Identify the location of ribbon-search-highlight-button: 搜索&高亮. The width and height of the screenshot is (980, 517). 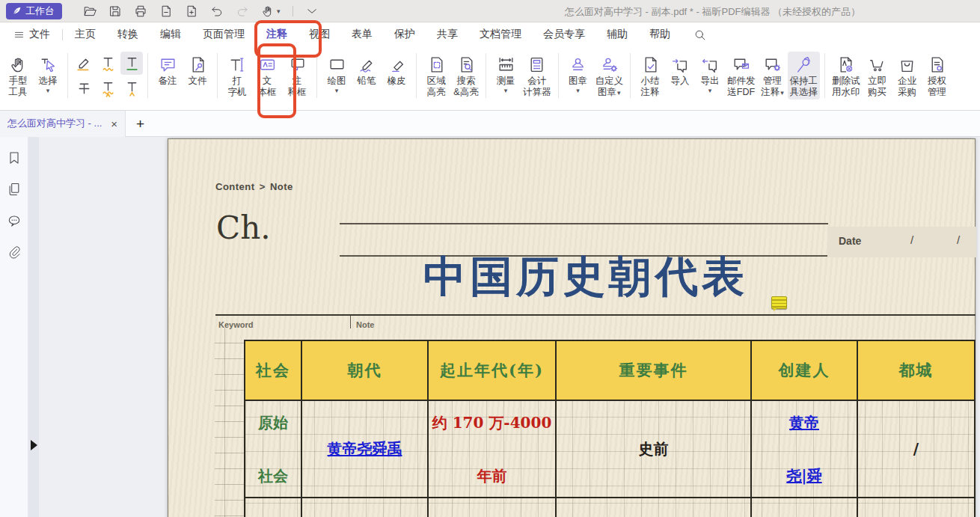
(466, 76).